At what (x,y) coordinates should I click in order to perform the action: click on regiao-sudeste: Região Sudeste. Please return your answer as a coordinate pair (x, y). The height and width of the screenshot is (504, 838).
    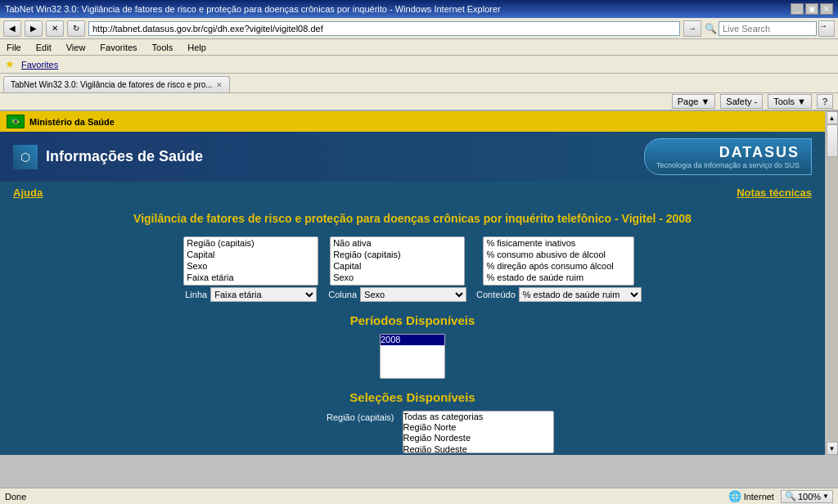
    Looking at the image, I should click on (478, 448).